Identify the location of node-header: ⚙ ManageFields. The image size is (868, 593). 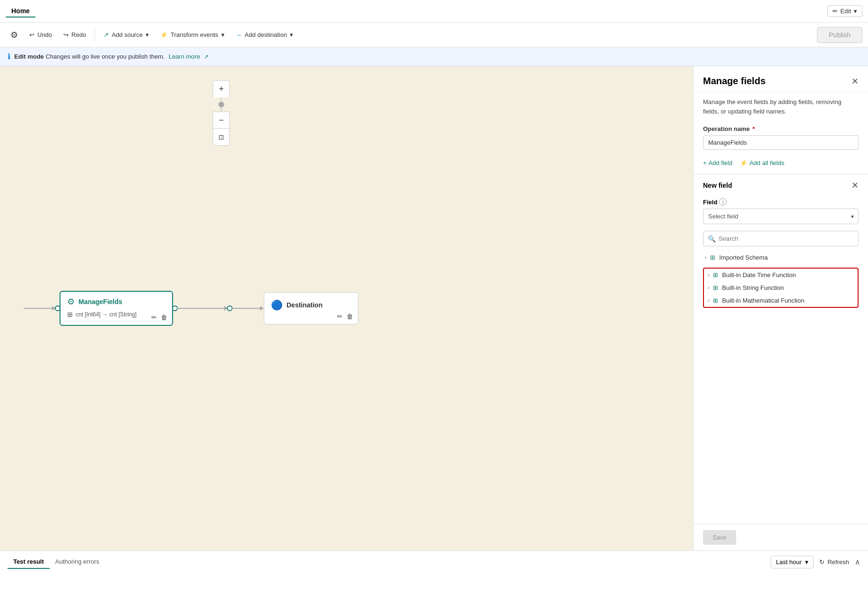
(116, 302).